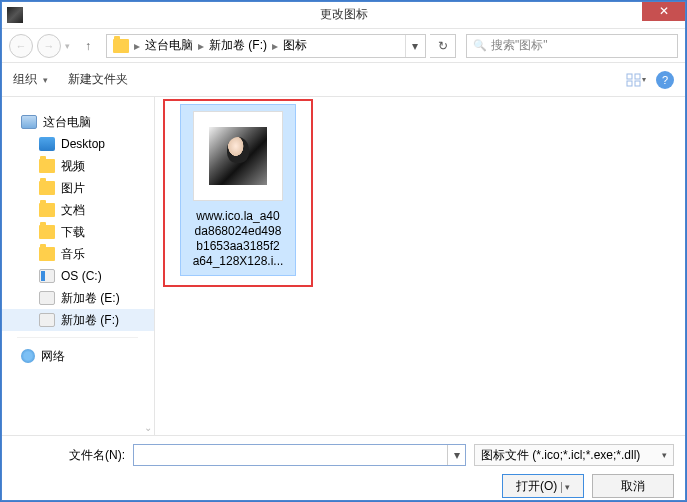 The width and height of the screenshot is (687, 502). Describe the element at coordinates (49, 46) in the screenshot. I see `forward-button: →` at that location.